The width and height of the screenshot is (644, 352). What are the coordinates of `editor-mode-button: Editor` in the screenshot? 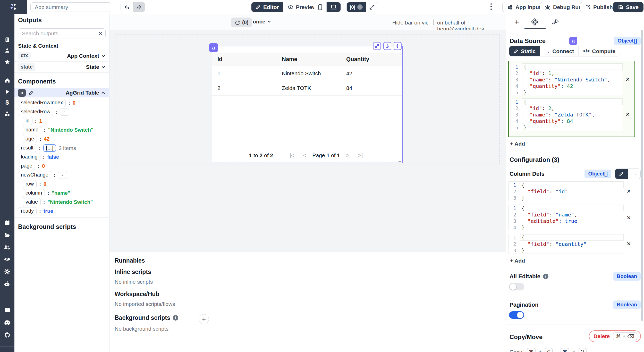 It's located at (267, 7).